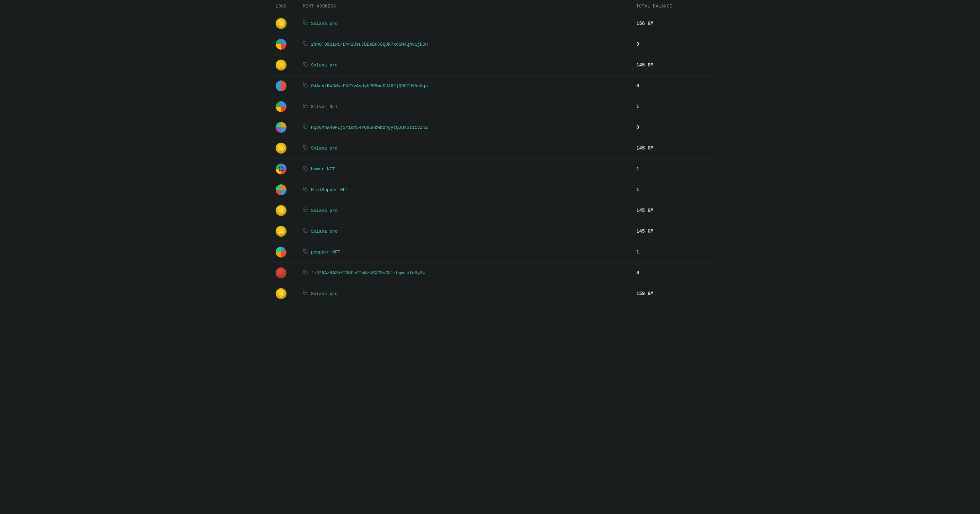  What do you see at coordinates (289, 6) in the screenshot?
I see `logo-col-header: LOGO` at bounding box center [289, 6].